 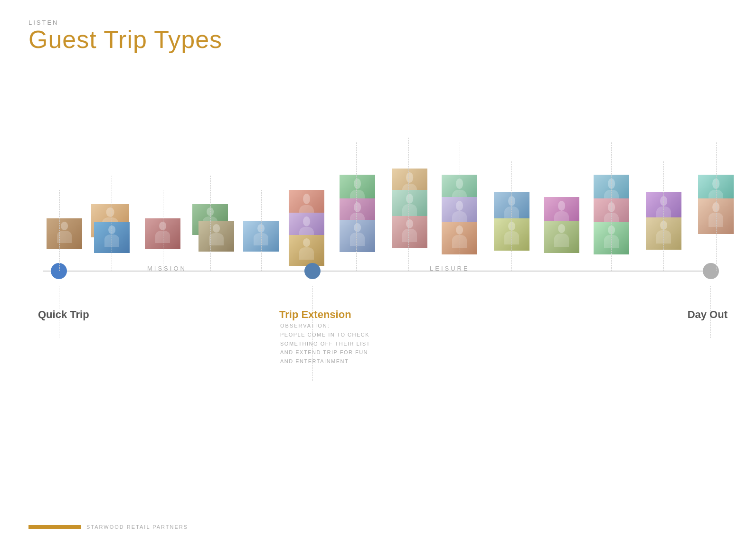 What do you see at coordinates (378, 271) in the screenshot?
I see `timeline-line` at bounding box center [378, 271].